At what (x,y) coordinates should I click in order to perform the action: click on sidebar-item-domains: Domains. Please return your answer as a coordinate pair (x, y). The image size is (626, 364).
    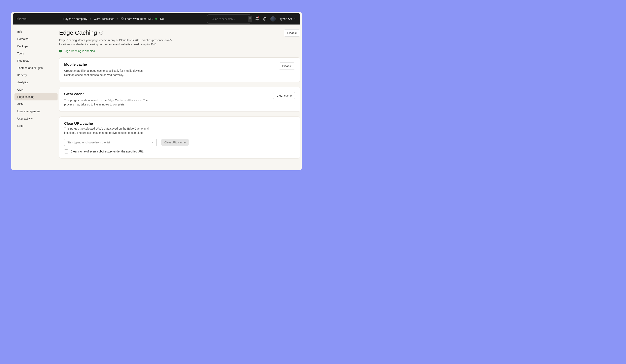
    Looking at the image, I should click on (36, 39).